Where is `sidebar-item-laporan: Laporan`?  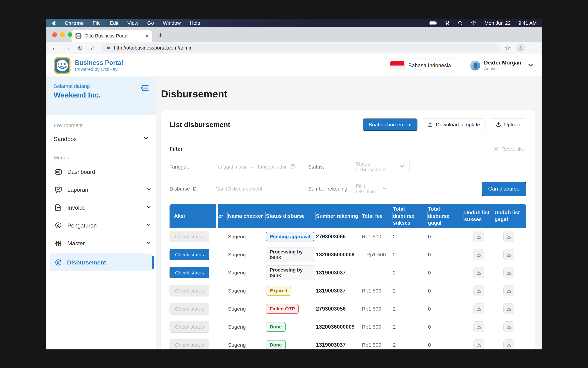 sidebar-item-laporan: Laporan is located at coordinates (101, 190).